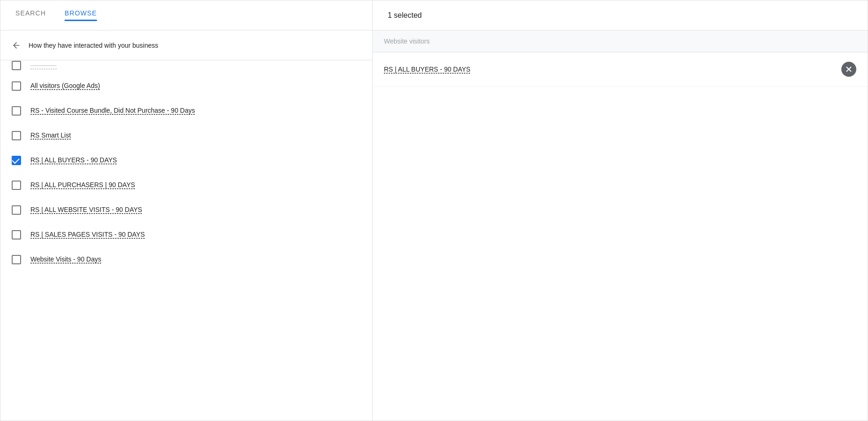 Image resolution: width=868 pixels, height=421 pixels. What do you see at coordinates (66, 259) in the screenshot?
I see `item-label-8: Website Visits - 90 Days` at bounding box center [66, 259].